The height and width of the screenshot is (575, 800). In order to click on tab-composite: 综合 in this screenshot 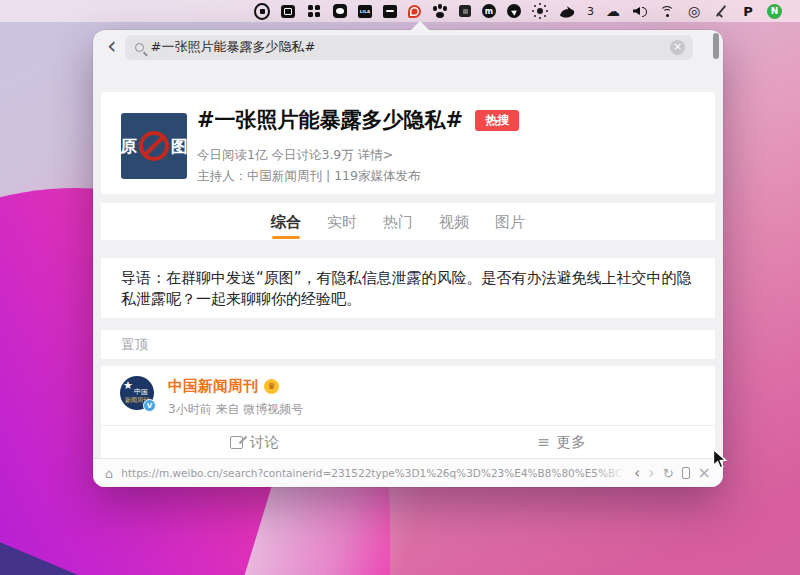, I will do `click(286, 222)`.